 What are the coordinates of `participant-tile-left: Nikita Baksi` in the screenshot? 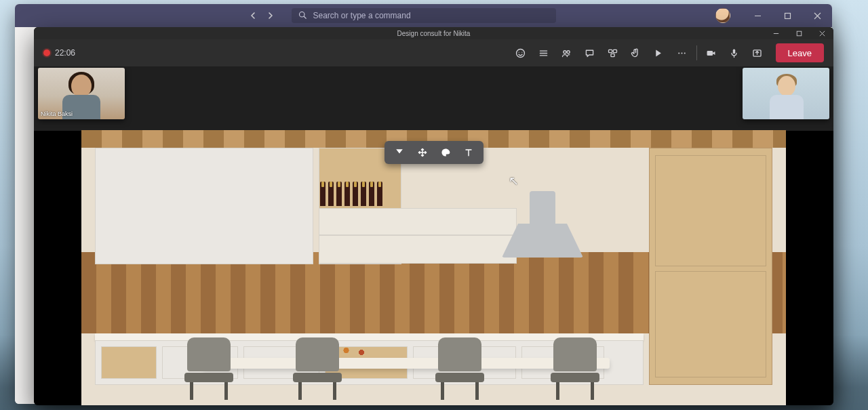 It's located at (81, 94).